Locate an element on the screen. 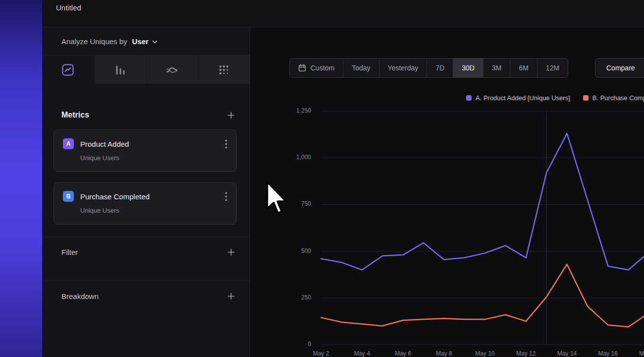  filter-label: Filter is located at coordinates (69, 252).